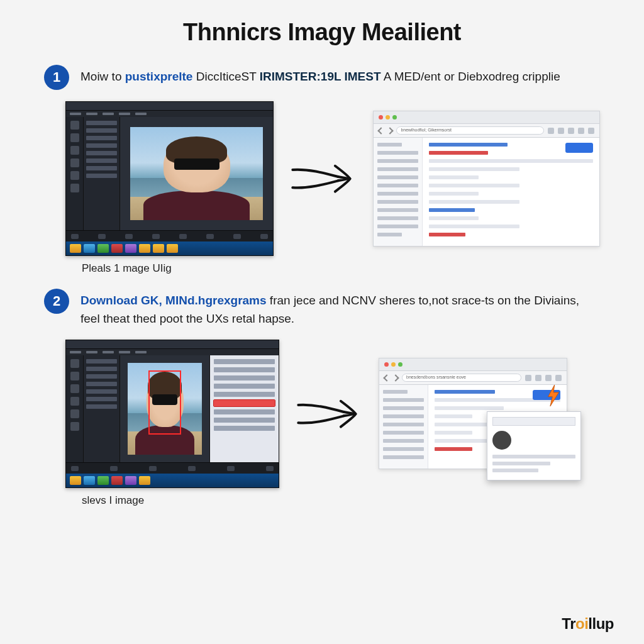 Image resolution: width=644 pixels, height=644 pixels. I want to click on step-1-number: 1, so click(57, 77).